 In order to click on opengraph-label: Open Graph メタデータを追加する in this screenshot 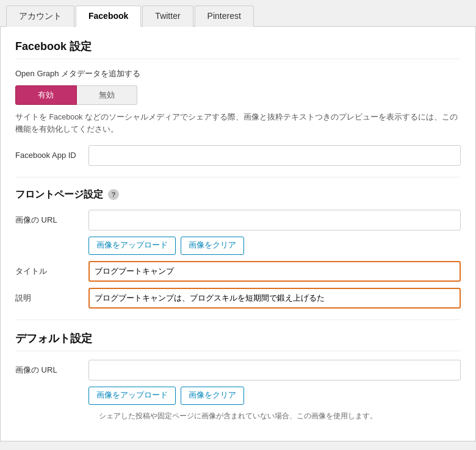, I will do `click(238, 74)`.